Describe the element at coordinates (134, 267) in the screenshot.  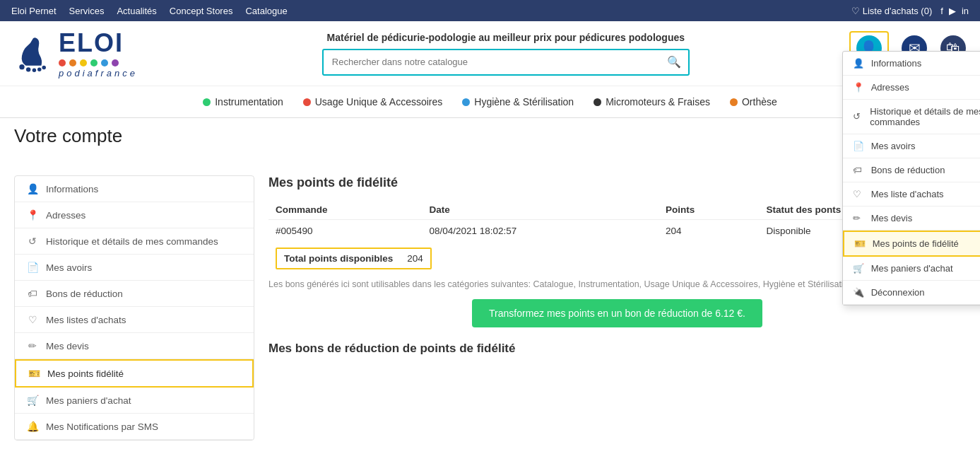
I see `sidebar-item-3: 📄Mes avoirs` at that location.